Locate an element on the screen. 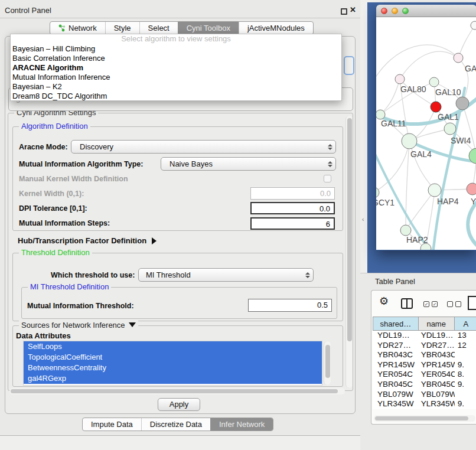 This screenshot has width=476, height=450. apply-button: Apply is located at coordinates (179, 405).